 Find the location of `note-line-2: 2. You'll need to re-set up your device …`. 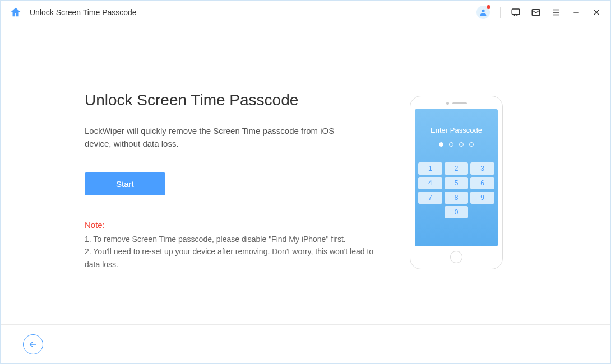

note-line-2: 2. You'll need to re-set up your device … is located at coordinates (230, 258).